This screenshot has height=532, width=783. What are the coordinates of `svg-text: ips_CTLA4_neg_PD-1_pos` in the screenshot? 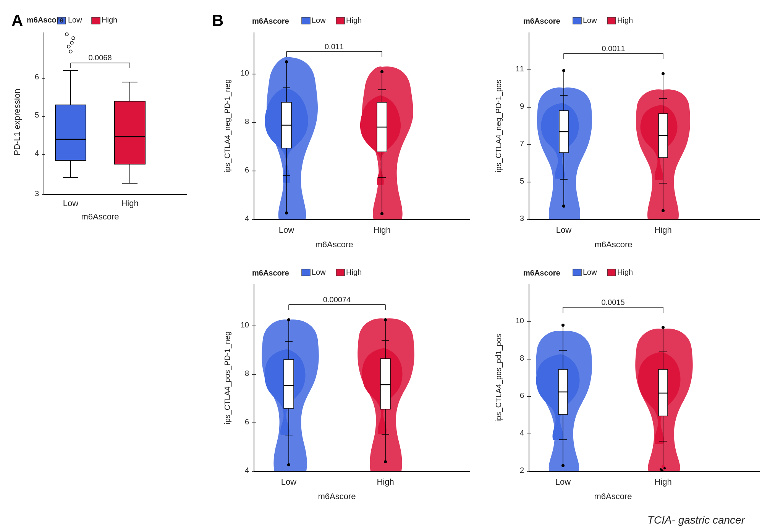 It's located at (499, 126).